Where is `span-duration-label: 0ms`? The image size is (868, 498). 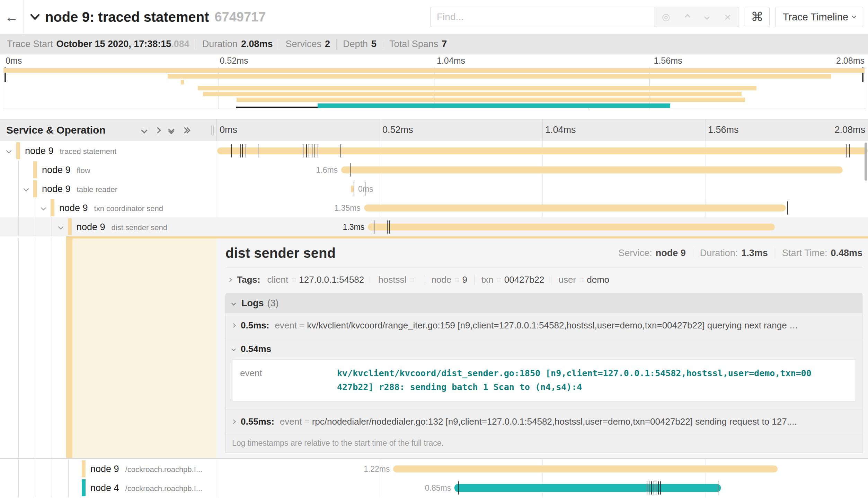 span-duration-label: 0ms is located at coordinates (366, 189).